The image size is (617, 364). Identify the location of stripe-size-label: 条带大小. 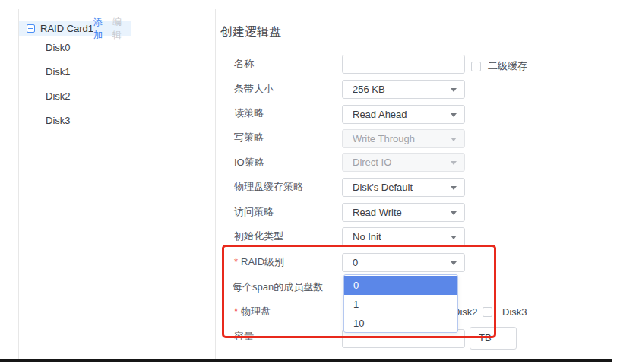
(254, 89).